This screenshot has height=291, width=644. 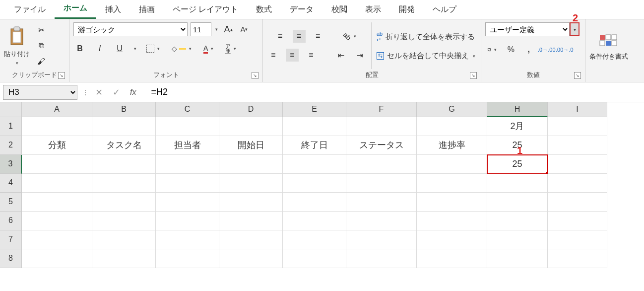 What do you see at coordinates (382, 240) in the screenshot?
I see `cell-F7` at bounding box center [382, 240].